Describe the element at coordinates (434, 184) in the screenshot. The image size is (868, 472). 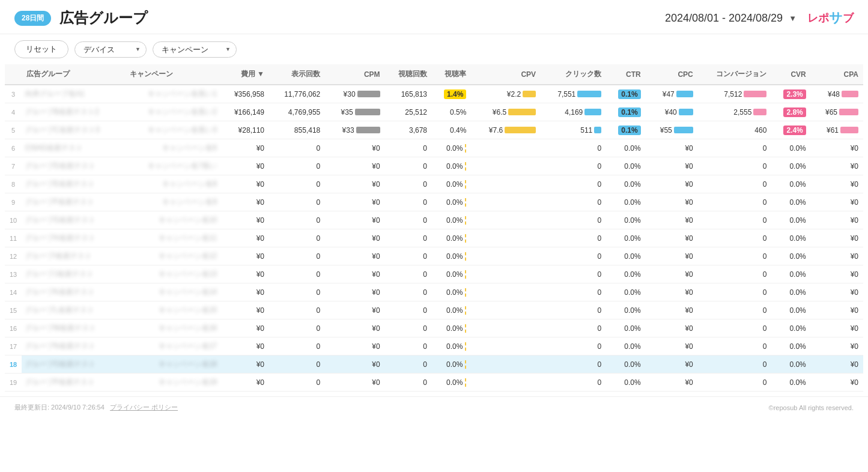
I see `table-row: 8 グループE名前テスト キャンペーン名8 ¥0 0 ¥0 0 0.0% 0 0…` at that location.